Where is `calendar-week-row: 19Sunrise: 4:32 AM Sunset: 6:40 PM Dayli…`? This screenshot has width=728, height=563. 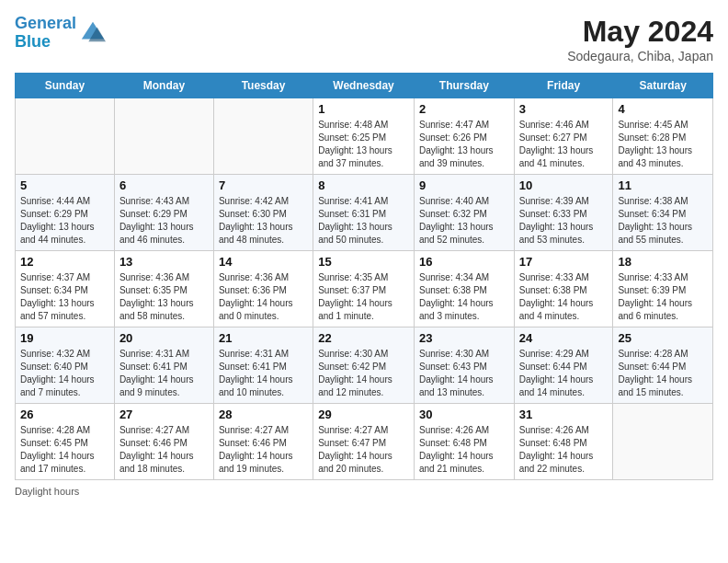
calendar-week-row: 19Sunrise: 4:32 AM Sunset: 6:40 PM Dayli… is located at coordinates (364, 366).